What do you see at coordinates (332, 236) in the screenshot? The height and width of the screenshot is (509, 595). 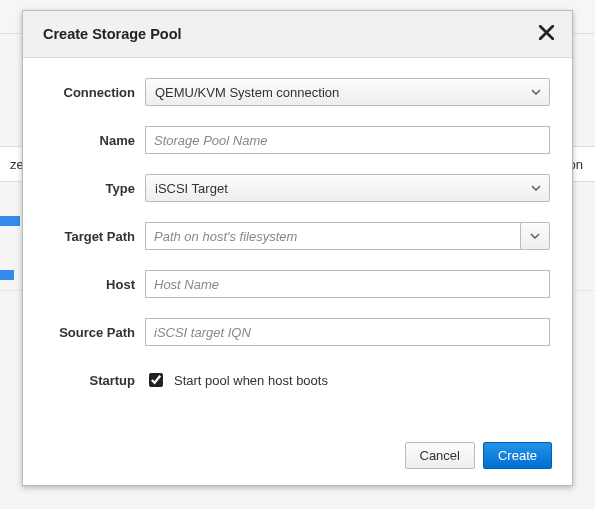 I see `target-path-input` at bounding box center [332, 236].